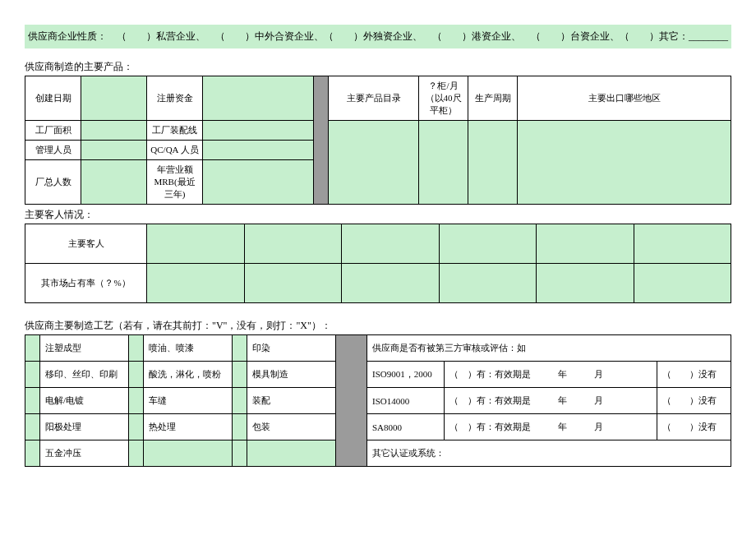 Image resolution: width=756 pixels, height=535 pixels. Describe the element at coordinates (85, 375) in the screenshot. I see `process-label: 移印、丝印、印刷` at that location.